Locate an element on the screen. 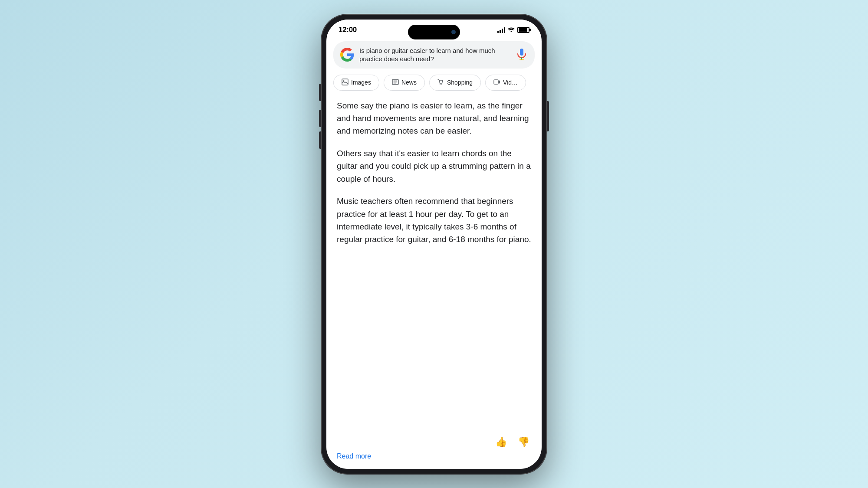  action-row: 👍 👎 is located at coordinates (434, 441).